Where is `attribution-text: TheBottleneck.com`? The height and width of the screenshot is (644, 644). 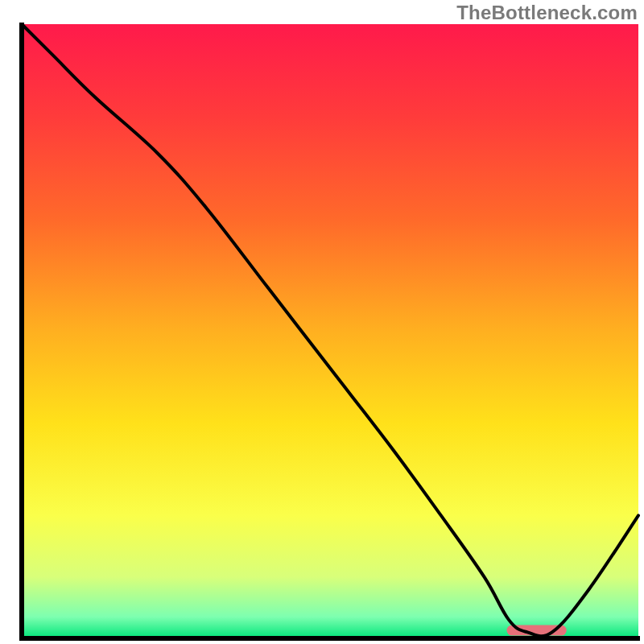 attribution-text: TheBottleneck.com is located at coordinates (547, 13).